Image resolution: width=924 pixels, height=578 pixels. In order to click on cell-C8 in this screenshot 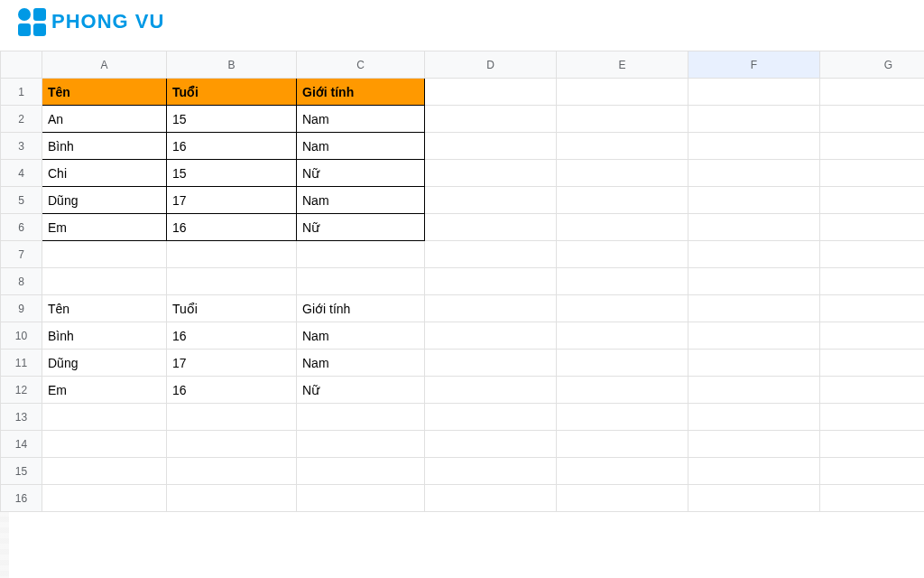, I will do `click(361, 282)`.